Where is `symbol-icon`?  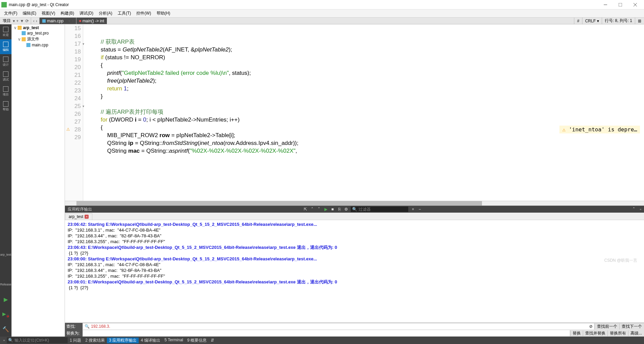 symbol-icon is located at coordinates (80, 21).